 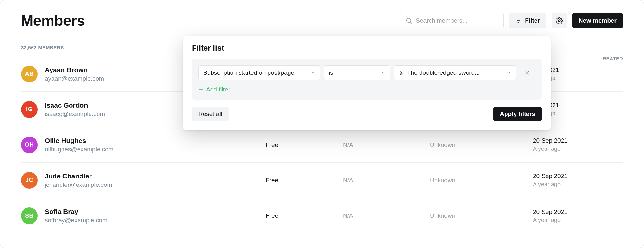 I want to click on page-title: Members, so click(x=53, y=21).